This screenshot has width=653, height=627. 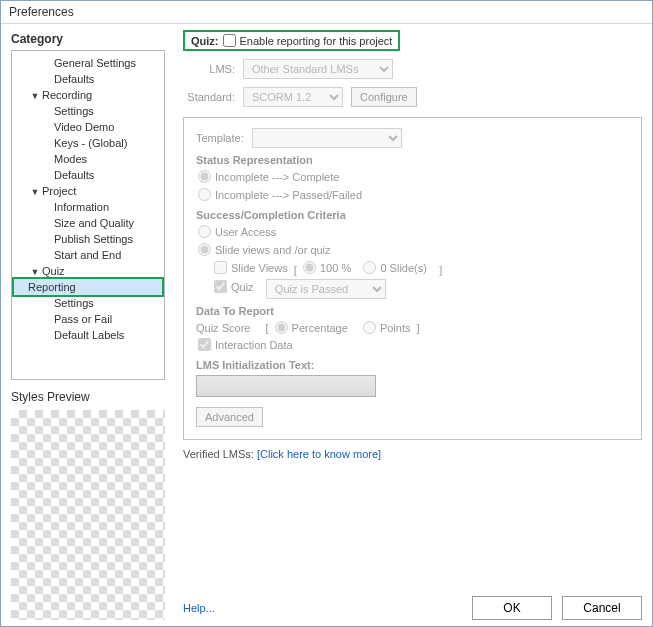 What do you see at coordinates (88, 95) in the screenshot?
I see `tree-item-recording: ▼Recording` at bounding box center [88, 95].